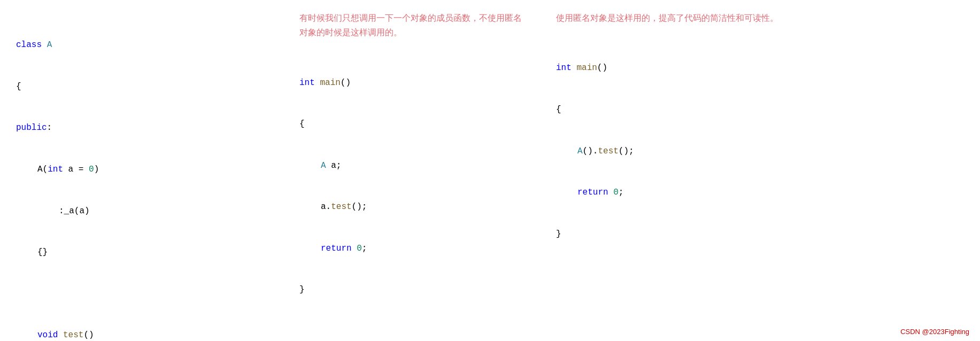 This screenshot has width=980, height=341. Describe the element at coordinates (935, 331) in the screenshot. I see `footer-text: CSDN @2023Fighting` at that location.